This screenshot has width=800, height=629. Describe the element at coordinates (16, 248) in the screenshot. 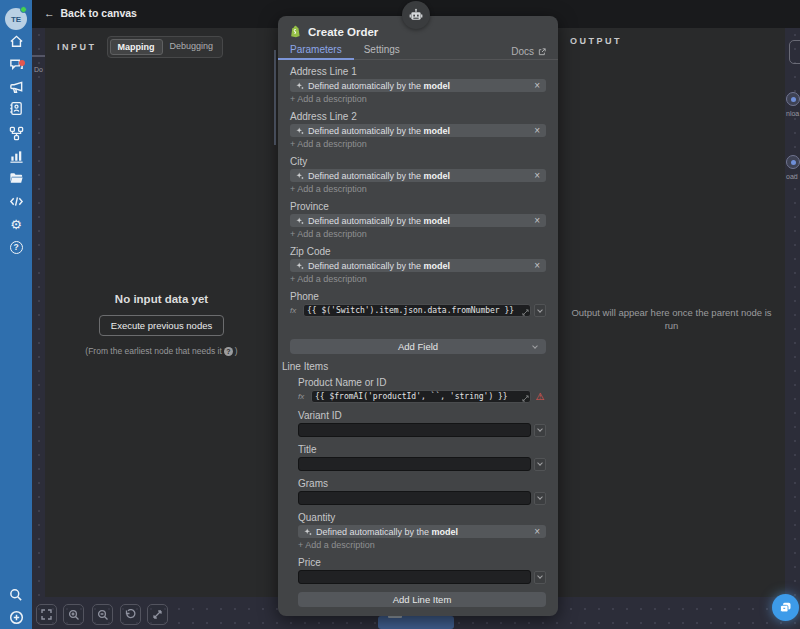

I see `help-icon: ?` at that location.